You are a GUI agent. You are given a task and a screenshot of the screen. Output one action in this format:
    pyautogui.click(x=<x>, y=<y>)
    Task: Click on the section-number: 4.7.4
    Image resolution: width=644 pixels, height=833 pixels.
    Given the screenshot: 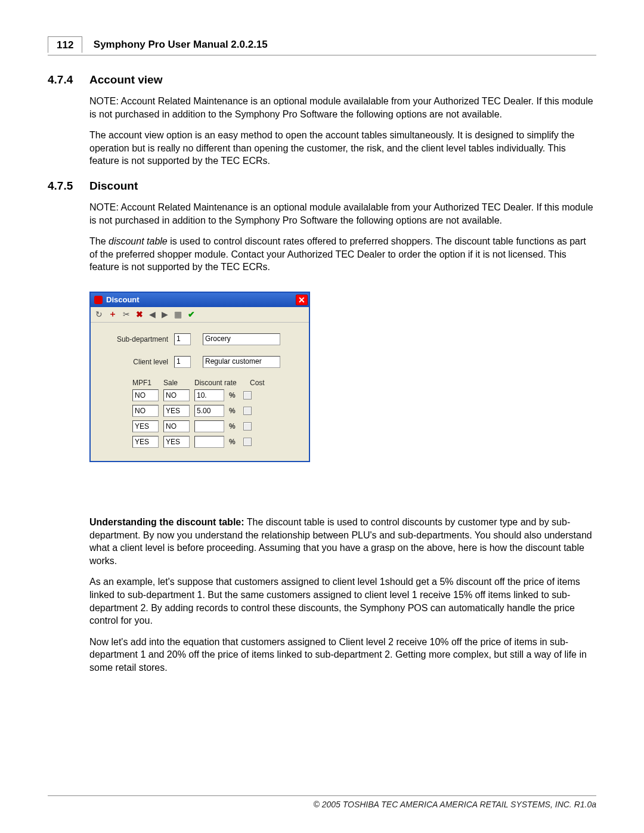 What is the action you would take?
    pyautogui.click(x=69, y=80)
    